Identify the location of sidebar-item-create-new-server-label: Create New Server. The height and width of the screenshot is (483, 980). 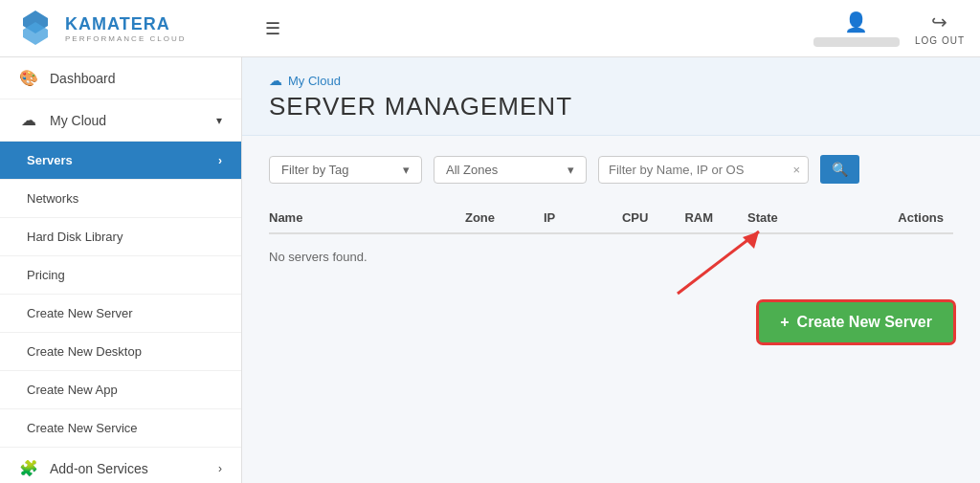
(80, 314).